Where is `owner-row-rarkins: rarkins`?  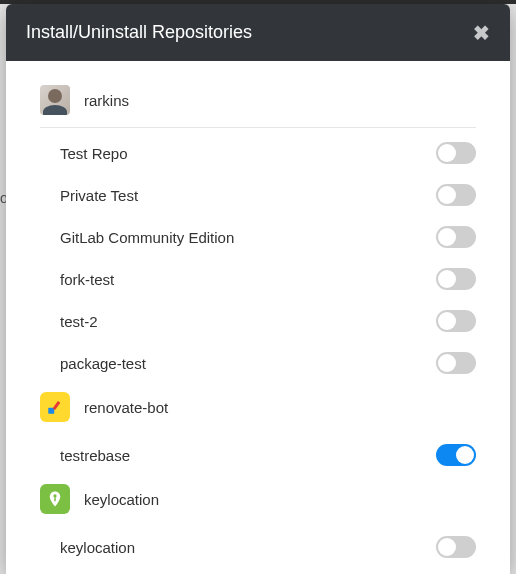
owner-row-rarkins: rarkins is located at coordinates (258, 102).